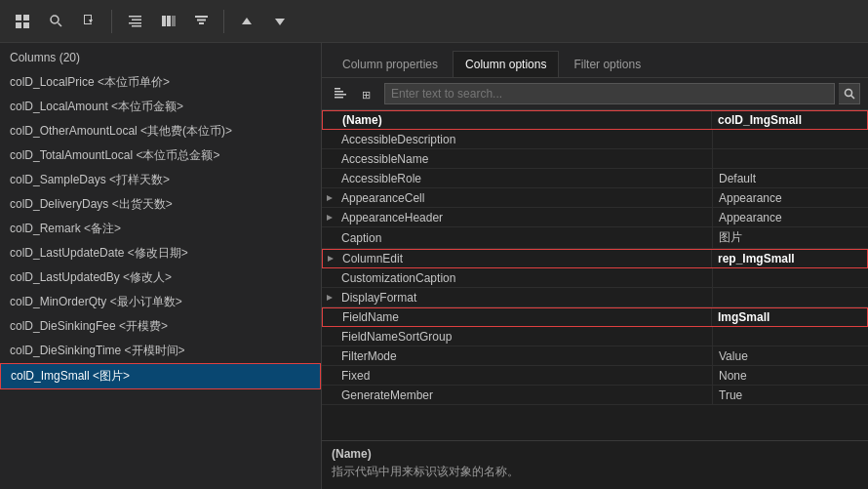 The image size is (868, 489). I want to click on prop-row: FixedNone, so click(595, 376).